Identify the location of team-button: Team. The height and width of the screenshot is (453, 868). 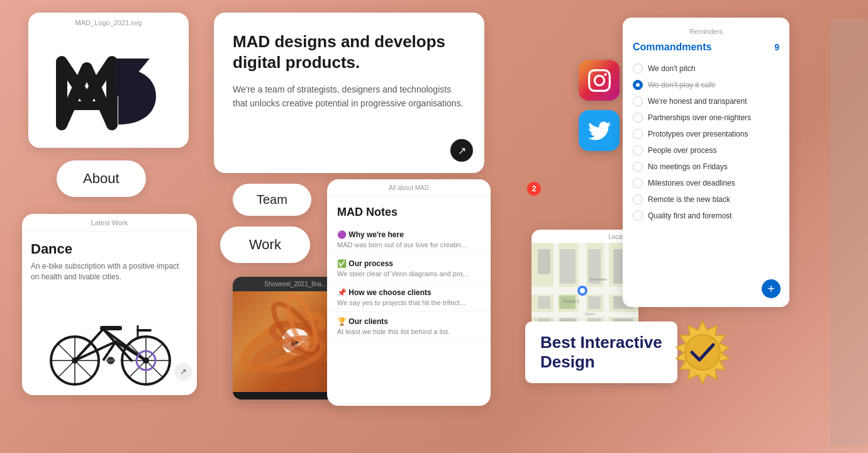
(272, 200).